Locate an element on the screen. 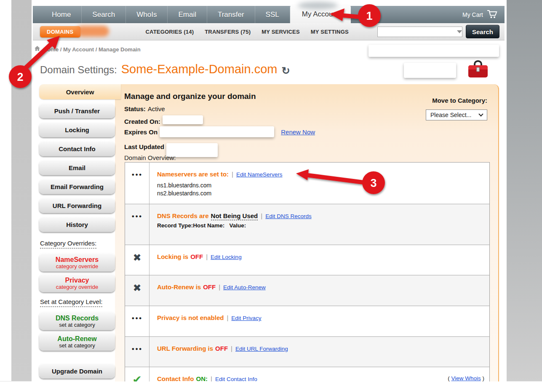 This screenshot has width=542, height=392. sidebar-item-label: Upgrade Domain is located at coordinates (77, 371).